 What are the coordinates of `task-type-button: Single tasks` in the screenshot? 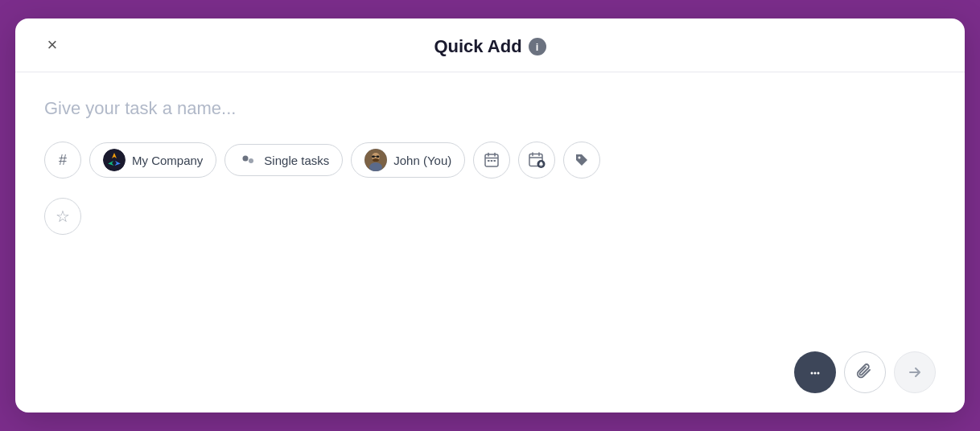 It's located at (283, 160).